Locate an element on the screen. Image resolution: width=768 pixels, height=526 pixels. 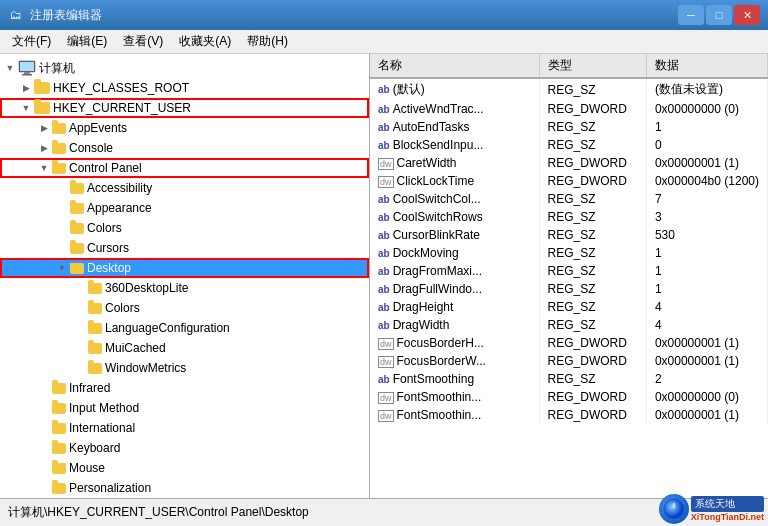
tree-node-windowmetrics: ▶ WindowMetrics is located at coordinates (184, 368).